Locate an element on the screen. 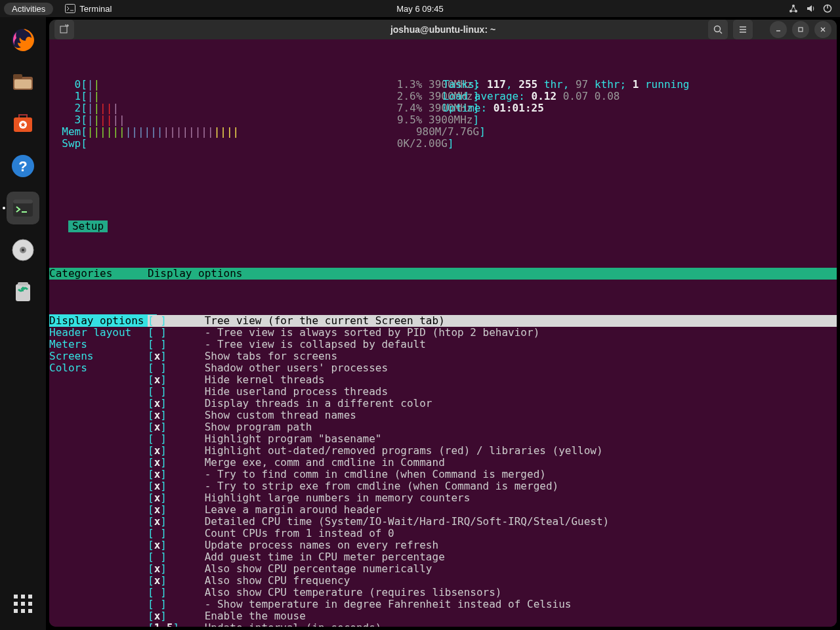  option-row: [ ] - Show temperature in degree Fahrenh… is located at coordinates (443, 604).